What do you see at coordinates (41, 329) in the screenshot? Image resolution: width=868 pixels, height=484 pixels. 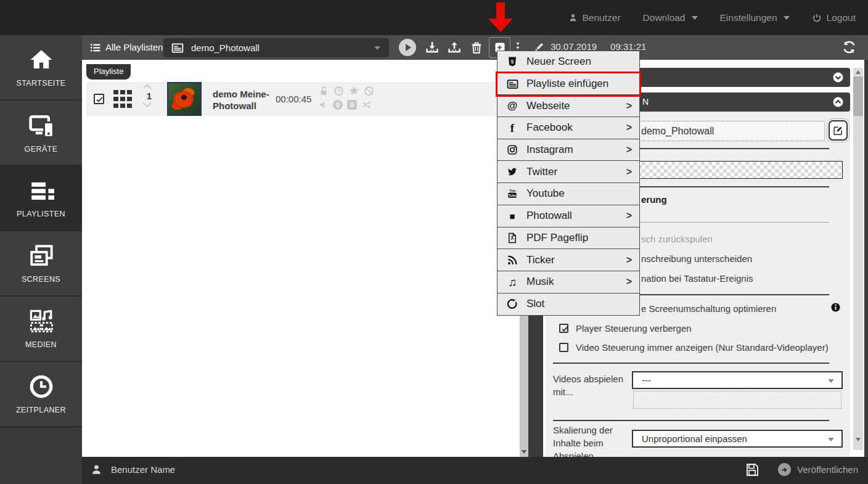 I see `sidebar-item-medien: MEDIEN` at bounding box center [41, 329].